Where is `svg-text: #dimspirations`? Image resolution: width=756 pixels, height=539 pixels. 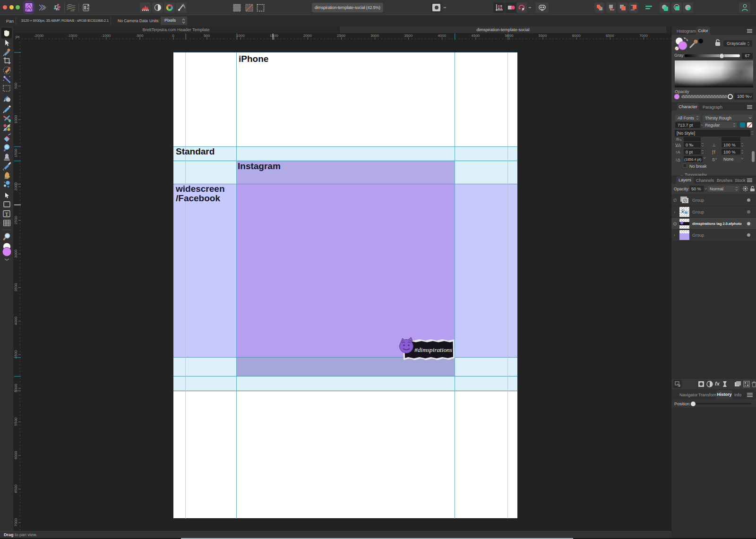
svg-text: #dimspirations is located at coordinates (433, 350).